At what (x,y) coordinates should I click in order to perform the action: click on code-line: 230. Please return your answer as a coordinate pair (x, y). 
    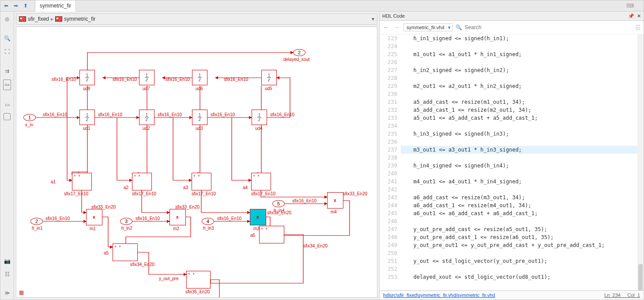
    Looking at the image, I should click on (512, 94).